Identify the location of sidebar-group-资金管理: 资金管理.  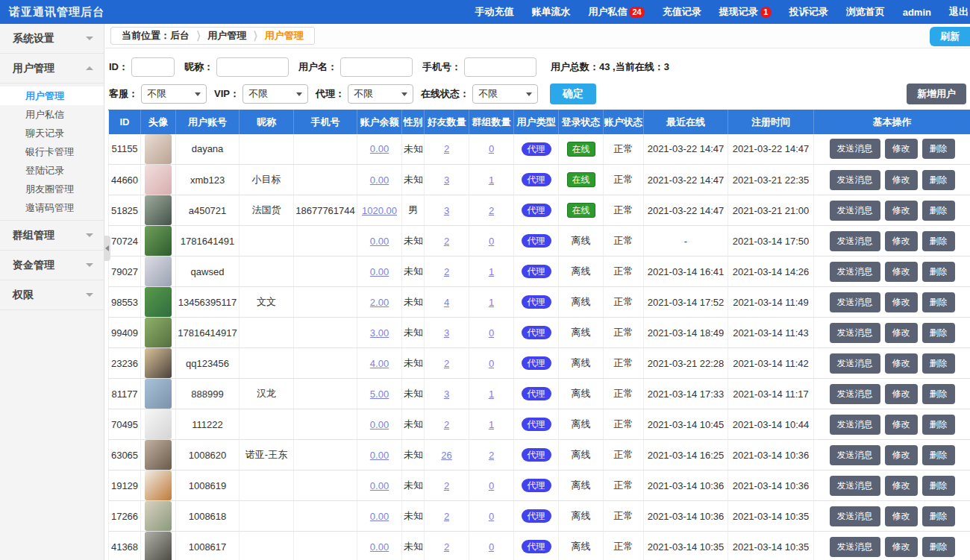
(52, 265).